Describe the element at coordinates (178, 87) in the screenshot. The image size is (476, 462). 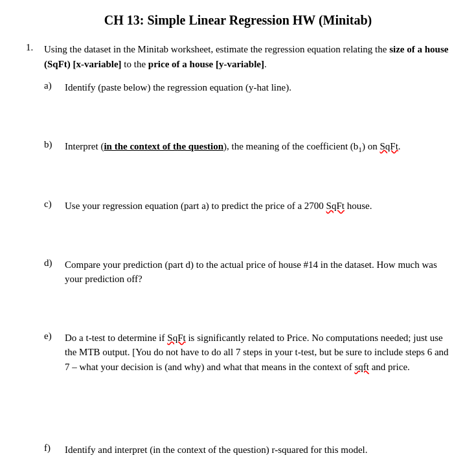
I see `subpart-a-text: Identify (paste below) the regression eq…` at that location.